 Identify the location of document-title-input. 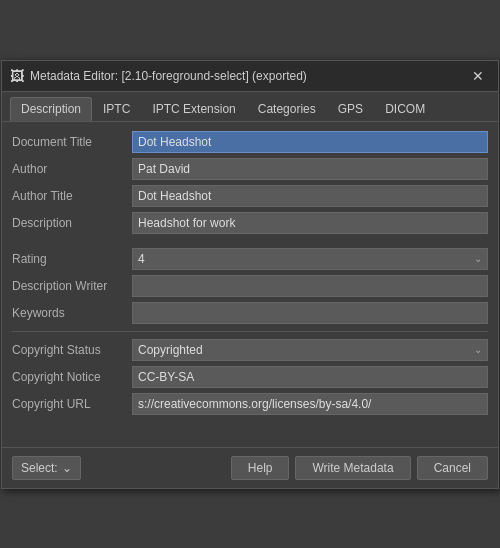
(310, 142).